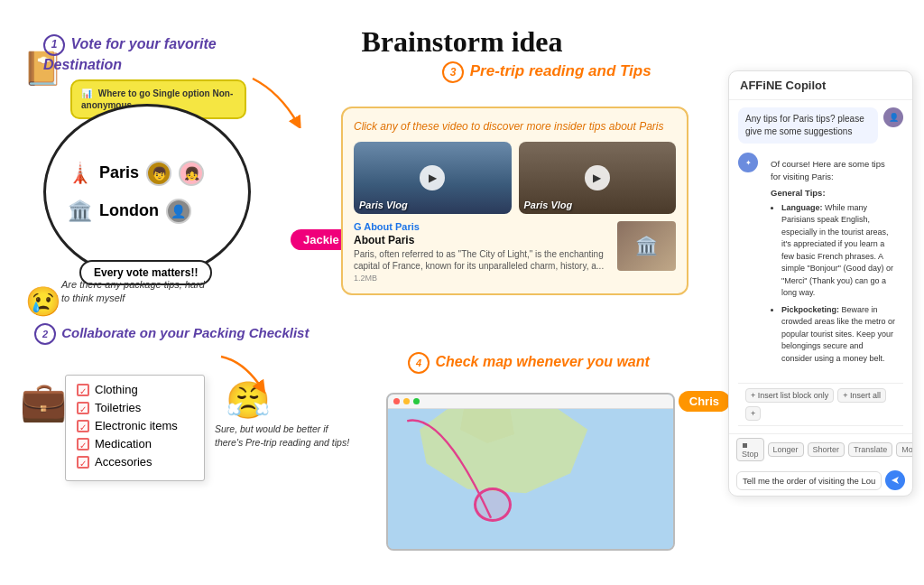 The width and height of the screenshot is (924, 585). What do you see at coordinates (561, 70) in the screenshot?
I see `section3-title-text: Pre-trip reading and Tips` at bounding box center [561, 70].